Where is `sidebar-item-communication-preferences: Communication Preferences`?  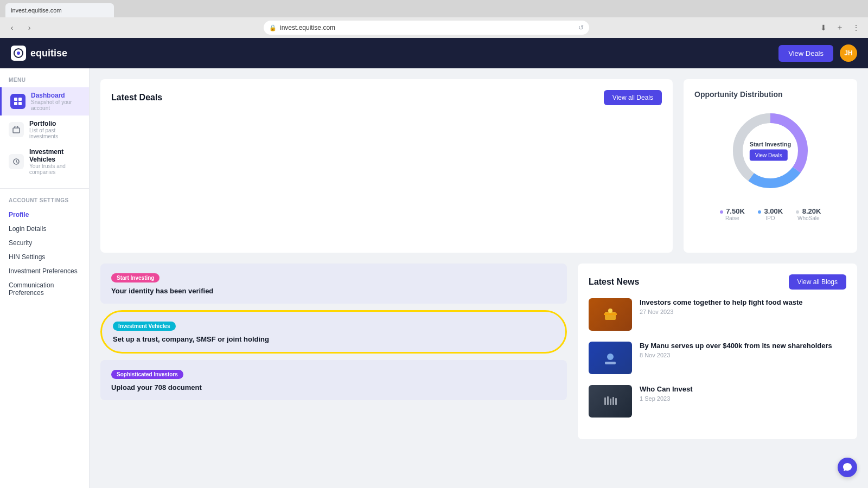 sidebar-item-communication-preferences: Communication Preferences is located at coordinates (44, 289).